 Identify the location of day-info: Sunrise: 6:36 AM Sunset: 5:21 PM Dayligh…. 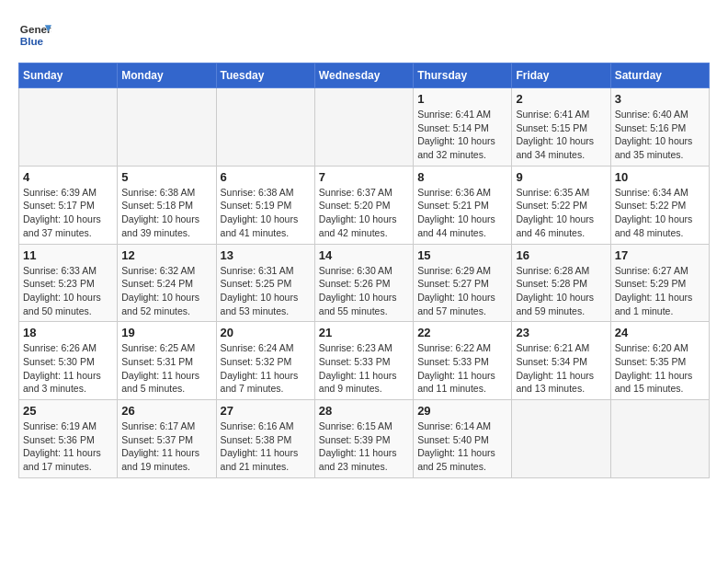
(462, 213).